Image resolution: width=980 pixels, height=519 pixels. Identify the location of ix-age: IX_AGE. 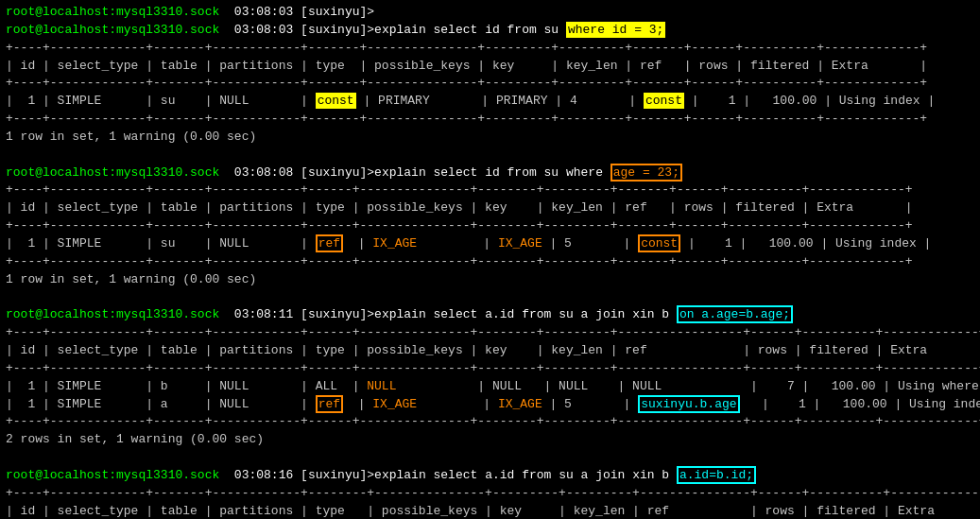
(520, 244).